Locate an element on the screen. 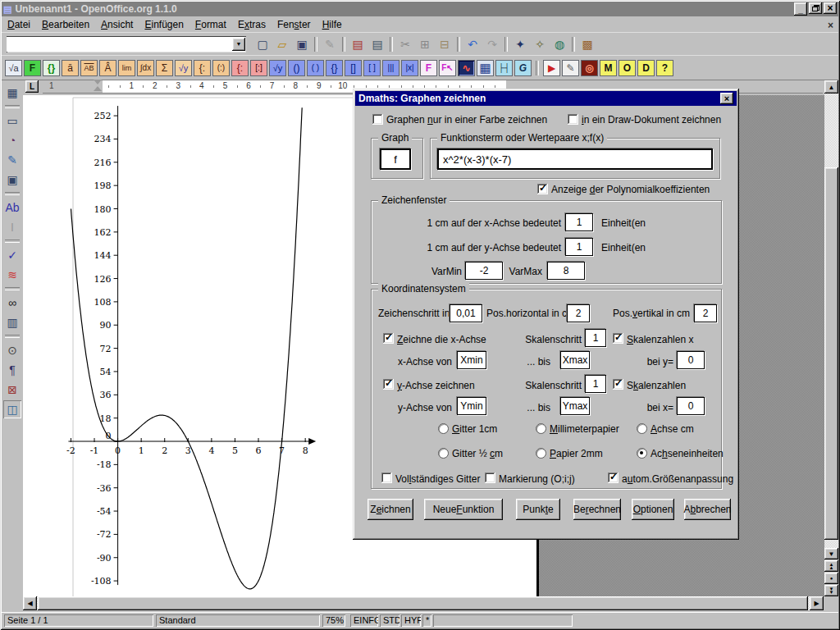 This screenshot has width=840, height=630. draw-document-checkbox is located at coordinates (573, 120).